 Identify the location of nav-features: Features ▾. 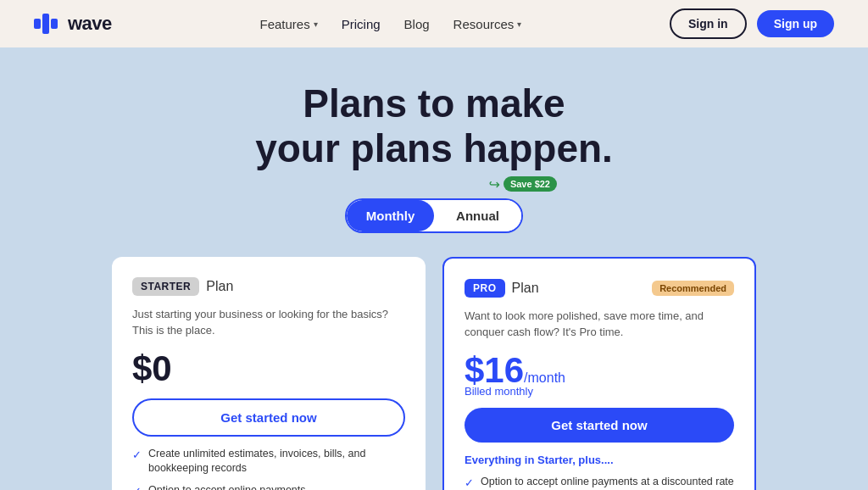
(289, 24).